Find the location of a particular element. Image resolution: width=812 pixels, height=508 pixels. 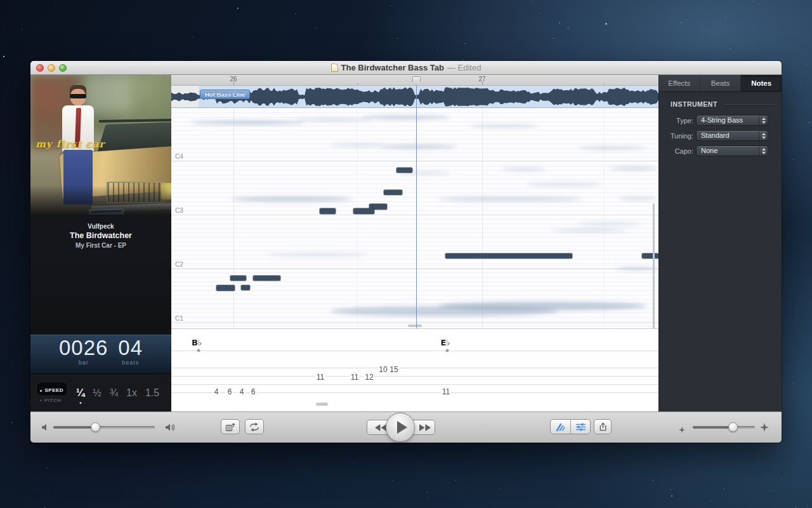

minimize-button is located at coordinates (51, 68).